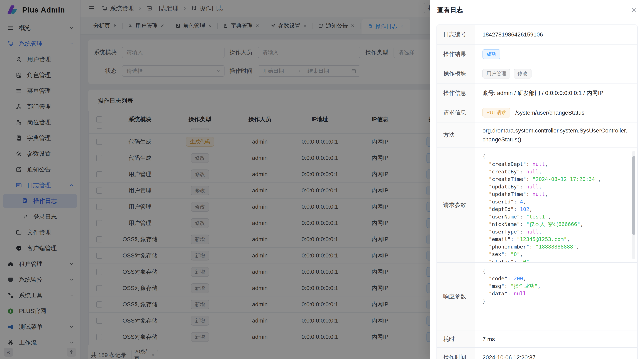 The image size is (644, 359). Describe the element at coordinates (537, 74) in the screenshot. I see `detail-row: 操作模块用户管理修改` at that location.